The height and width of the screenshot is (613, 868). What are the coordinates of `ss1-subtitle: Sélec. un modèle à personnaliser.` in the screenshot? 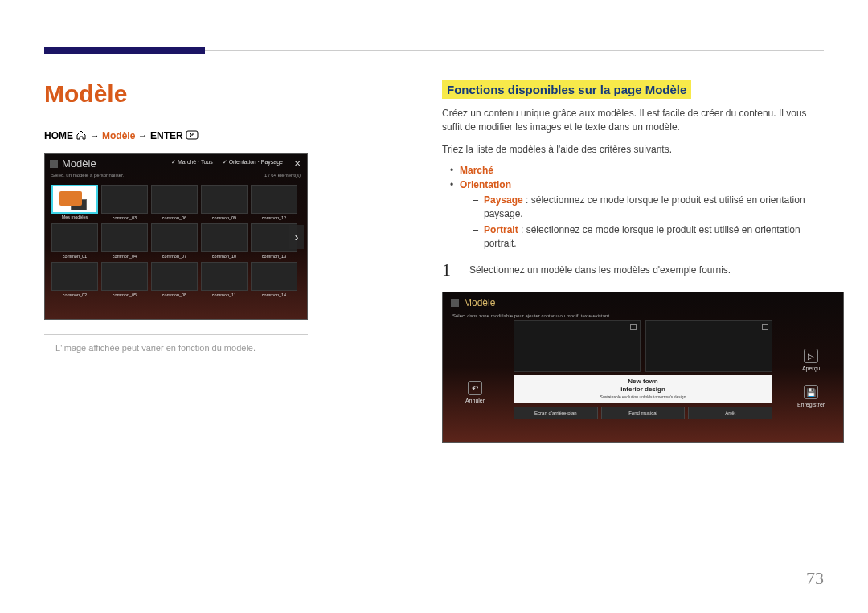 It's located at (88, 175).